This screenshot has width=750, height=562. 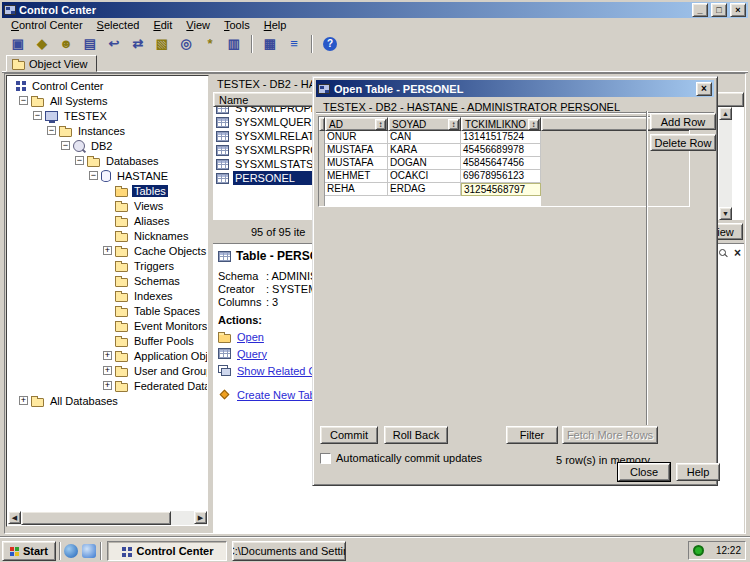 I want to click on cell: ONUR, so click(x=356, y=138).